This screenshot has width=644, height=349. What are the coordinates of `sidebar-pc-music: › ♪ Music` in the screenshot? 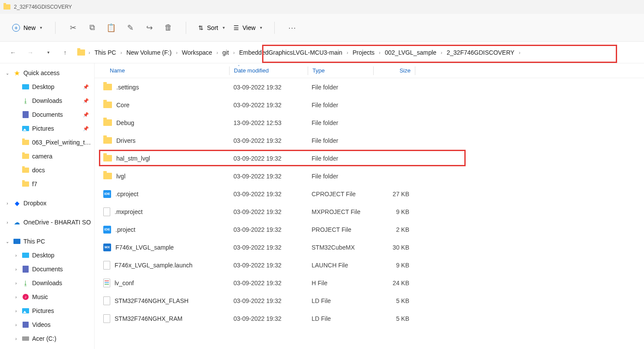 It's located at (47, 297).